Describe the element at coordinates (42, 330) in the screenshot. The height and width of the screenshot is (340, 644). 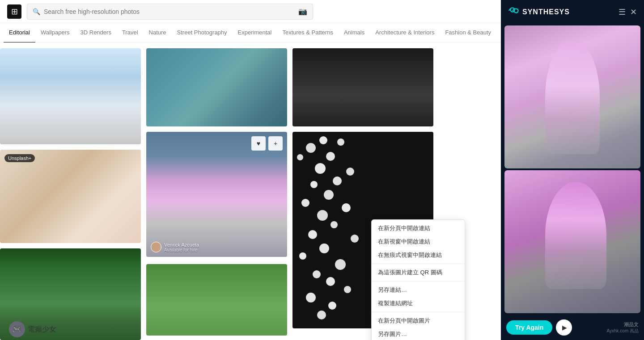
I see `watermark-text: 電癲少女` at that location.